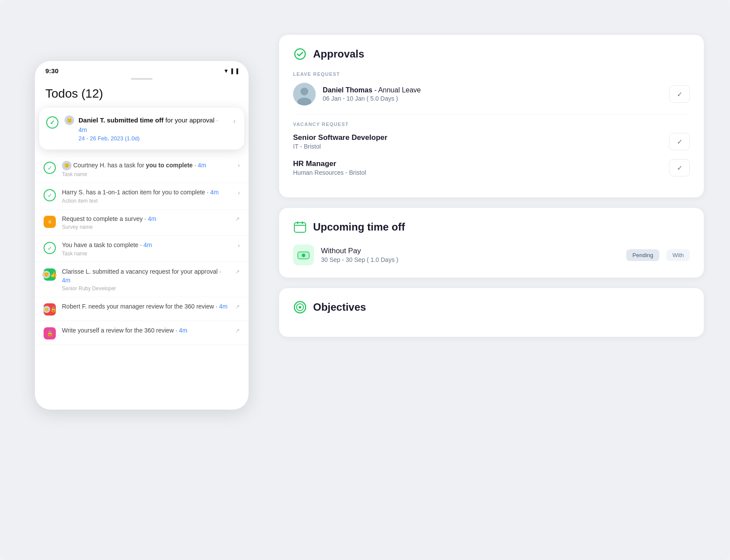  Describe the element at coordinates (142, 223) in the screenshot. I see `list-item: ≡ Request to complete a survey · 4m Surv…` at that location.